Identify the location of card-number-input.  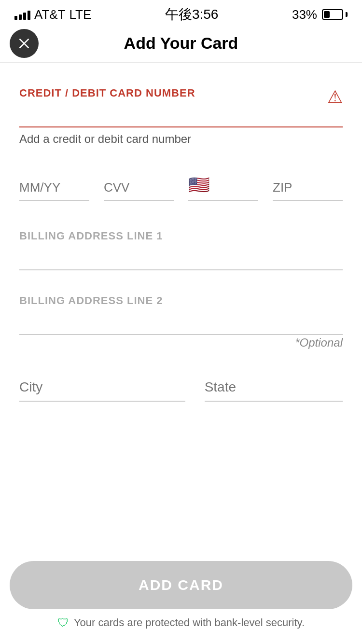
(181, 114).